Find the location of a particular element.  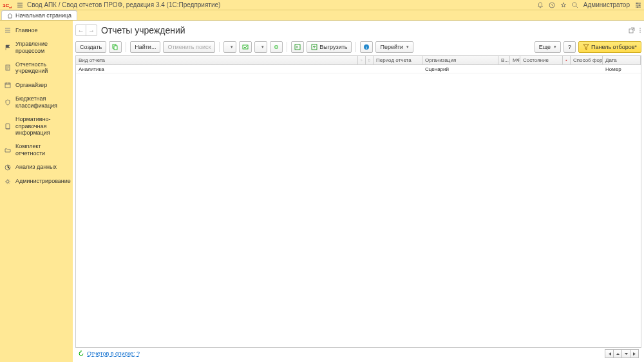

sidebar-item-analysis: Анализ данных is located at coordinates (36, 167).